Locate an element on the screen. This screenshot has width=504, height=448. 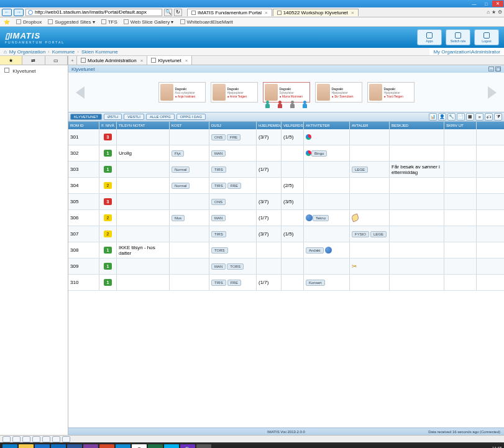
browser-tab: IMATIS Fundamentum Portal× is located at coordinates (230, 12).